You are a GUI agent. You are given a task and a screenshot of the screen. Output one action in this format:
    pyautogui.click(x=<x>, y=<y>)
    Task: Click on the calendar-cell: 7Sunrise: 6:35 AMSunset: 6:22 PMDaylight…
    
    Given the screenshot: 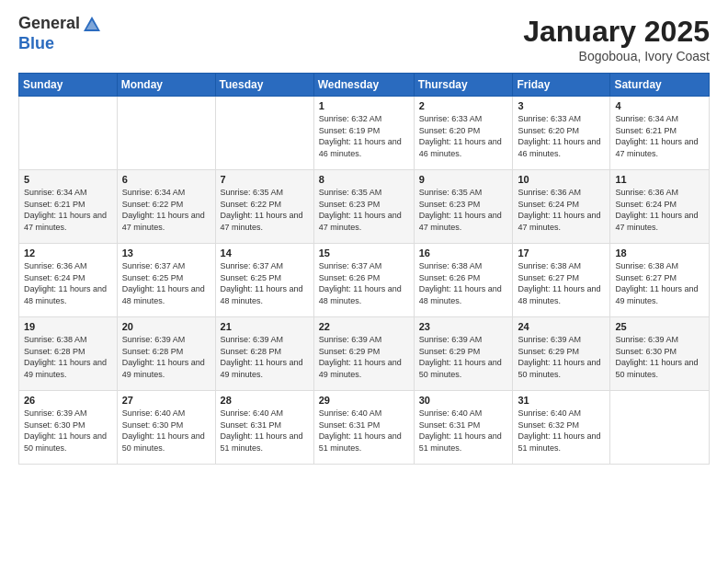 What is the action you would take?
    pyautogui.click(x=265, y=207)
    